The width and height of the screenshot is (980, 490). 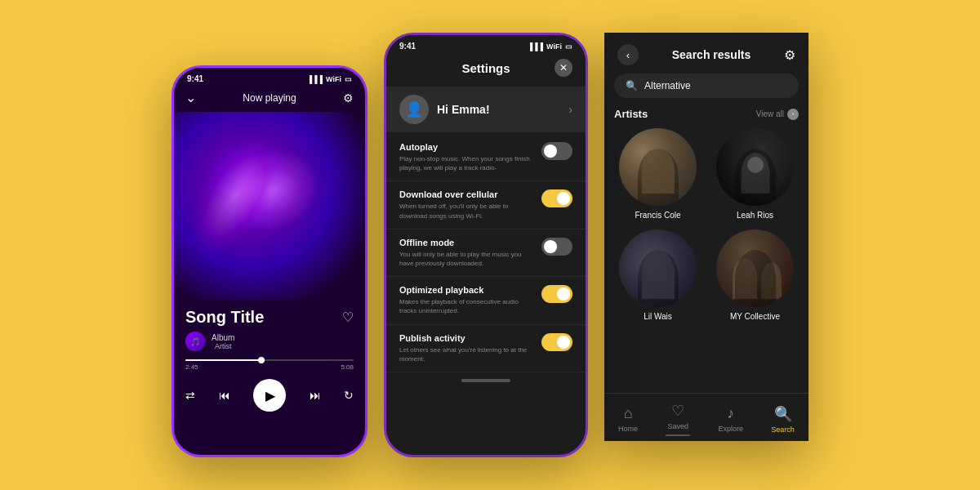 What do you see at coordinates (486, 44) in the screenshot?
I see `status-bar-2: 9:41 ▐▐▐ WiFi ▭` at bounding box center [486, 44].